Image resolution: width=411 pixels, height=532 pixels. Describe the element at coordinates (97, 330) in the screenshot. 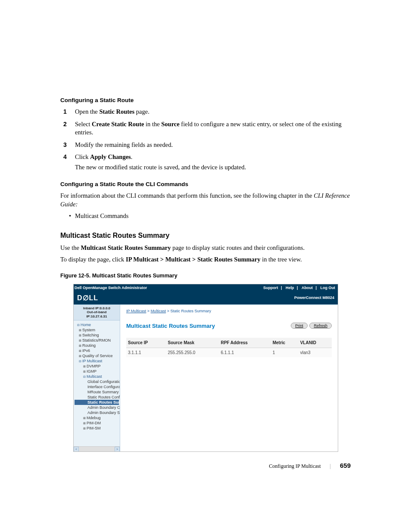

I see `tree-system: System` at that location.